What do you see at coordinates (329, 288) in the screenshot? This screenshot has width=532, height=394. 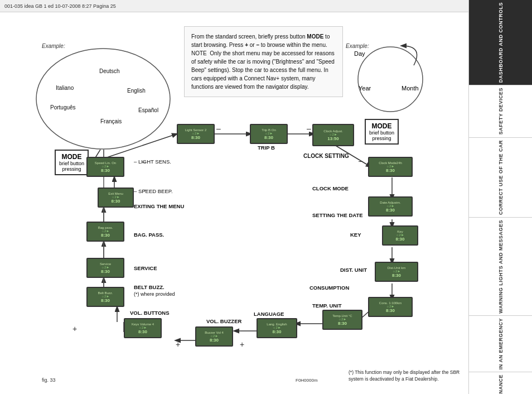 I see `label-consumption: CONSUMPTION` at bounding box center [329, 288].